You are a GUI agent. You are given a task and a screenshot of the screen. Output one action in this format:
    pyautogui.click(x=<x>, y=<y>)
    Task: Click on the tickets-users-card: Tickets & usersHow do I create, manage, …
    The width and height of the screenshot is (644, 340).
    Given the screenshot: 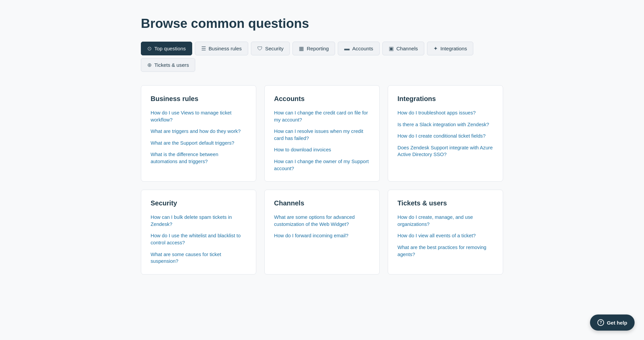 What is the action you would take?
    pyautogui.click(x=445, y=232)
    